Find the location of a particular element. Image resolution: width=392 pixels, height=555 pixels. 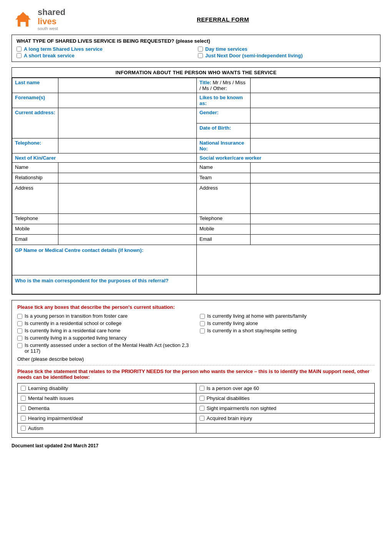

sw-address-field is located at coordinates (315, 198).